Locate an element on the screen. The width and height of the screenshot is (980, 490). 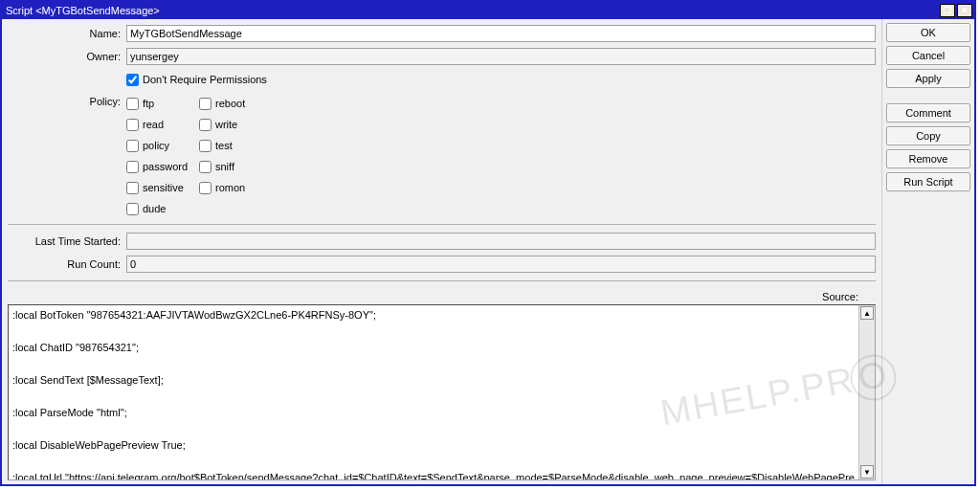
policy-test: test is located at coordinates (234, 145).